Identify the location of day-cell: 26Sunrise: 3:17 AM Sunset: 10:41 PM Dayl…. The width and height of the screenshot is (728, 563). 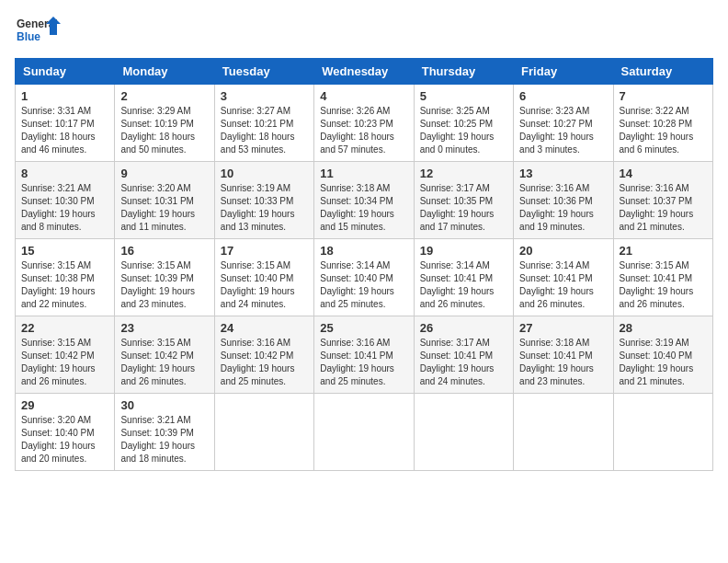
(463, 355).